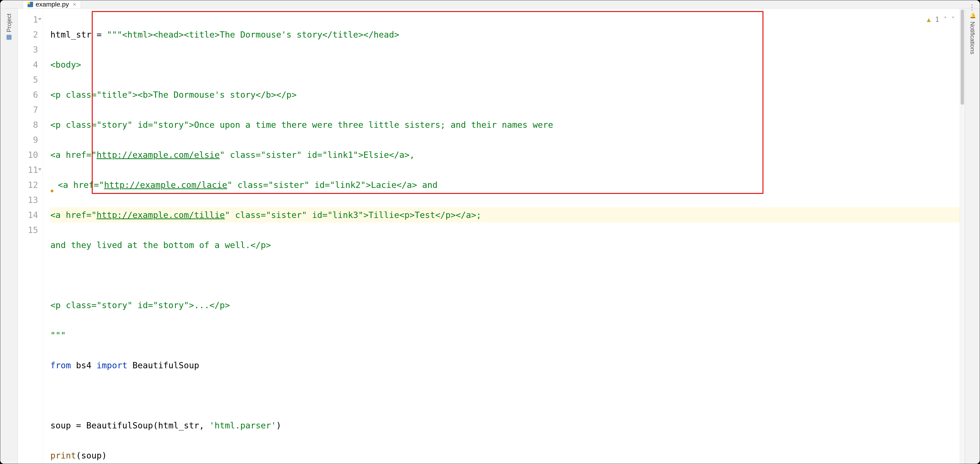 This screenshot has width=980, height=464. Describe the element at coordinates (963, 236) in the screenshot. I see `editor-scrollbar` at that location.